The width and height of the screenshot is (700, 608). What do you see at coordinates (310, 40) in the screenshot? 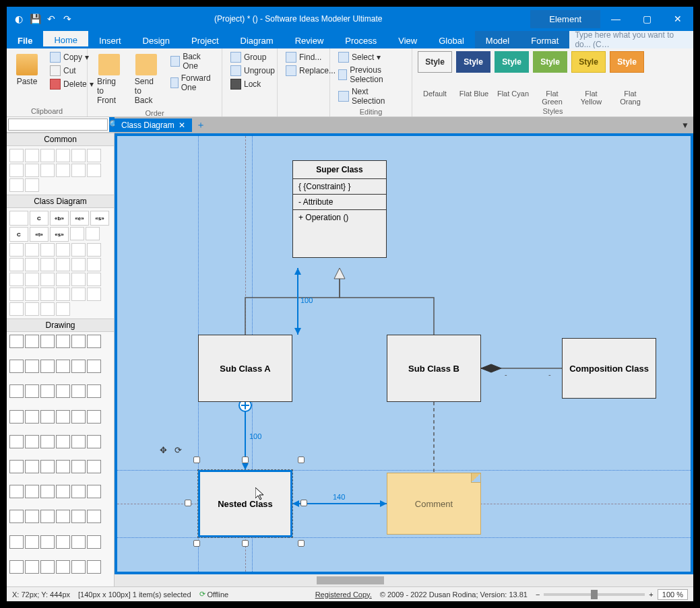
I see `menu-review: Review` at bounding box center [310, 40].